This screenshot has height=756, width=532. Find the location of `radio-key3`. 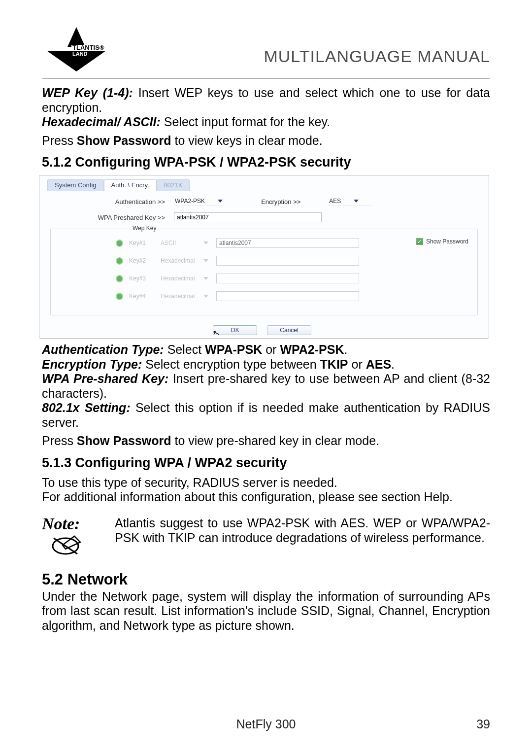

radio-key3 is located at coordinates (119, 279).